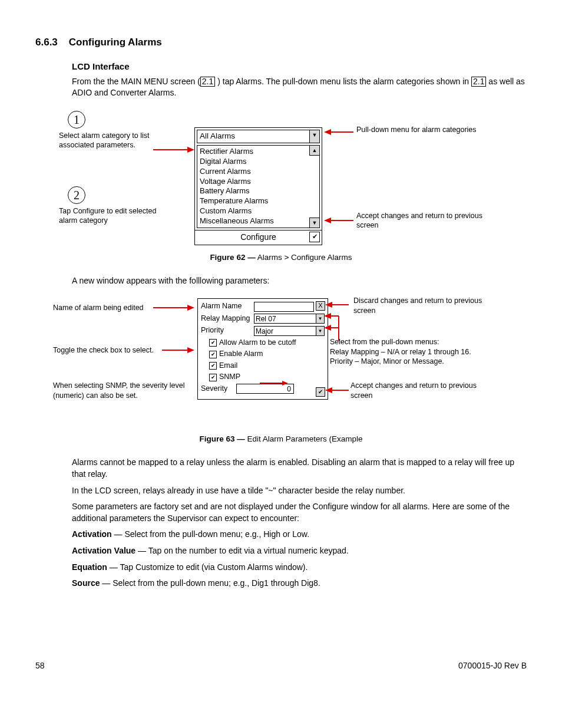 Image resolution: width=562 pixels, height=728 pixels. I want to click on eq-t: — Tap Customize to edit (via Custom Alar…, so click(207, 567).